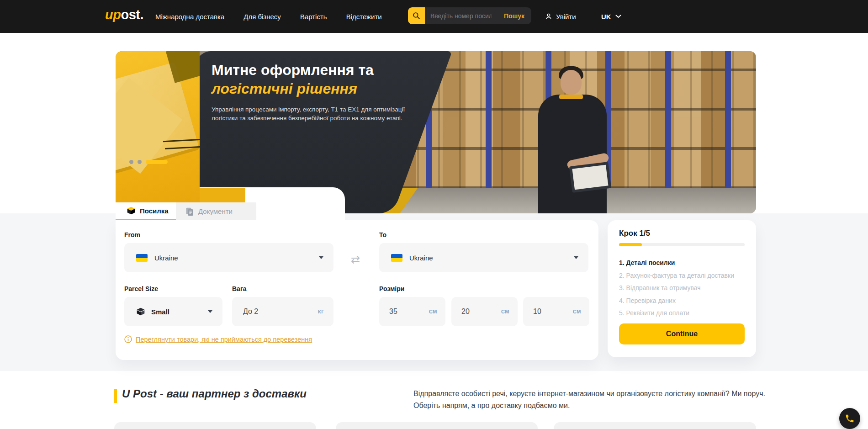  I want to click on nav-item-track: Відстежити, so click(364, 16).